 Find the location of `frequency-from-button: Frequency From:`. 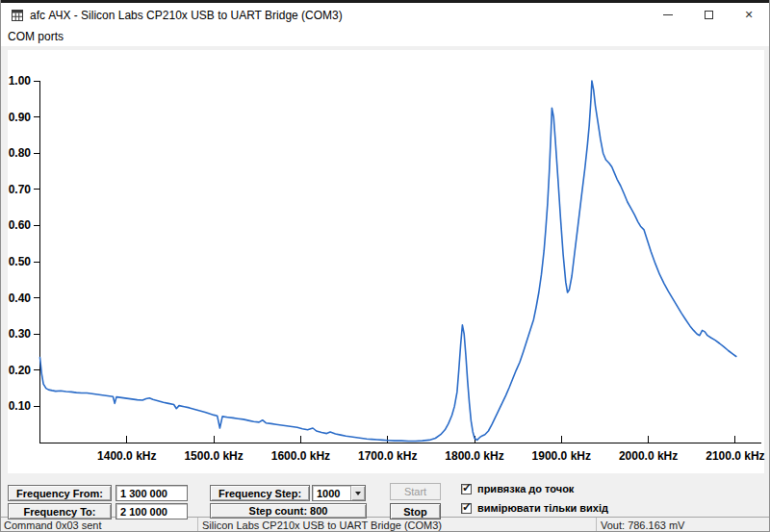

frequency-from-button: Frequency From: is located at coordinates (60, 493).